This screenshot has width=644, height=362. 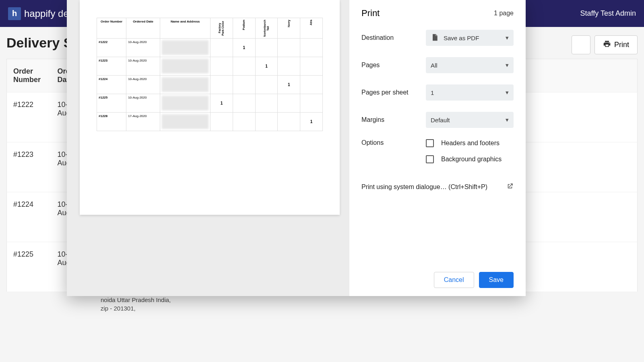 I want to click on pv-col-addr: Name and Address, so click(x=185, y=28).